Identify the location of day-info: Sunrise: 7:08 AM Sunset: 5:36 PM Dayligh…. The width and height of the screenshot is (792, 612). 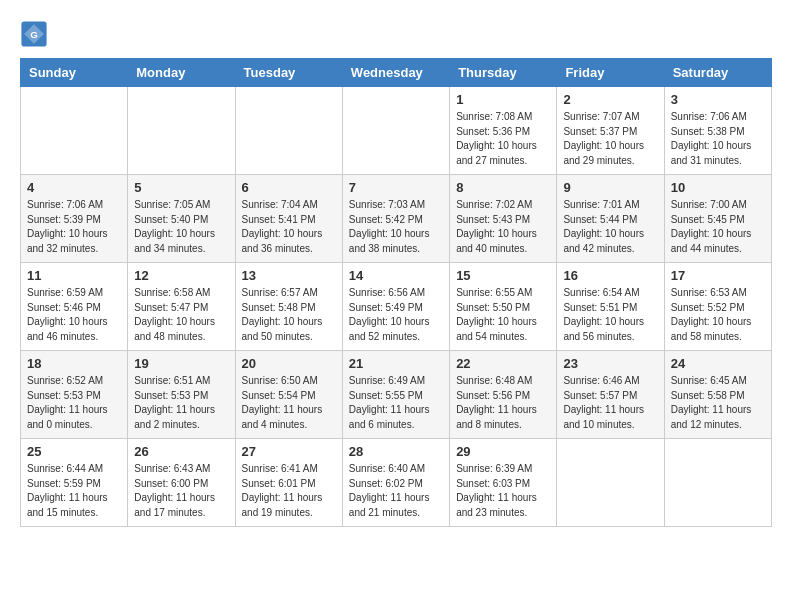
(503, 139).